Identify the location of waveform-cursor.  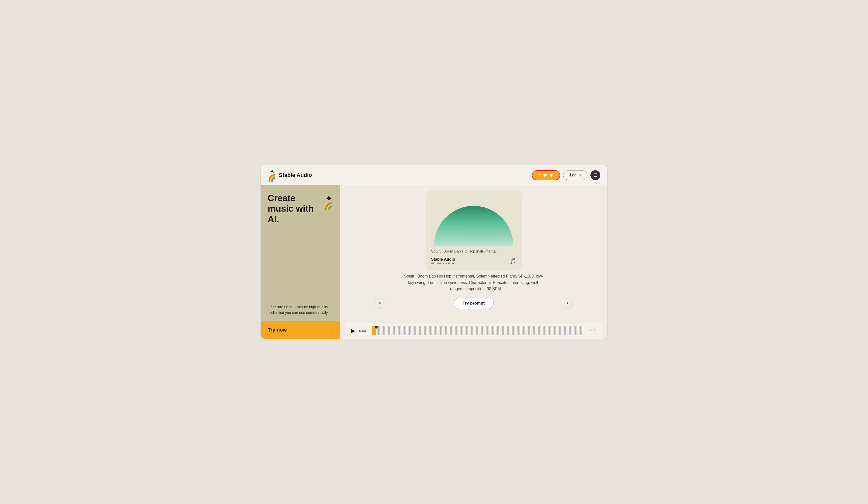
(376, 327).